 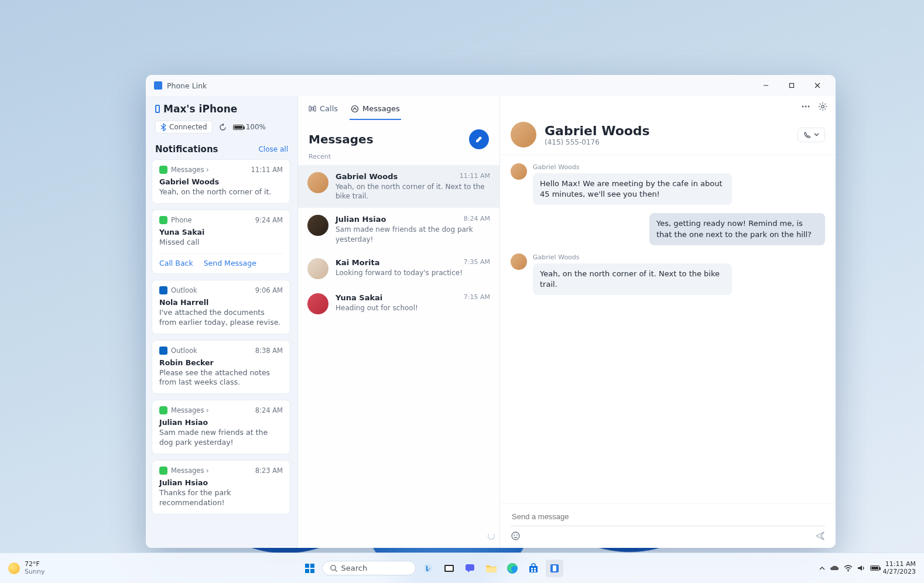 I want to click on conversation-item: Yuna Sakai7:15 AMHeading out for school!, so click(x=399, y=304).